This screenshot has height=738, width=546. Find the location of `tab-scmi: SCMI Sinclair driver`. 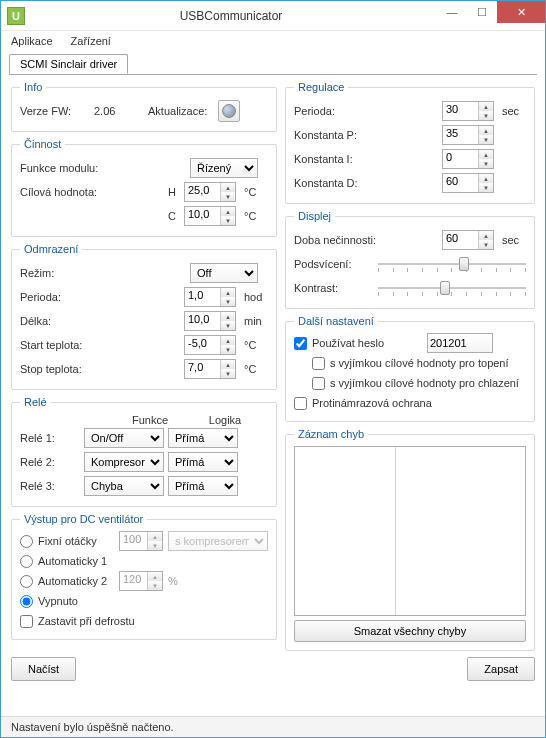

tab-scmi: SCMI Sinclair driver is located at coordinates (68, 64).